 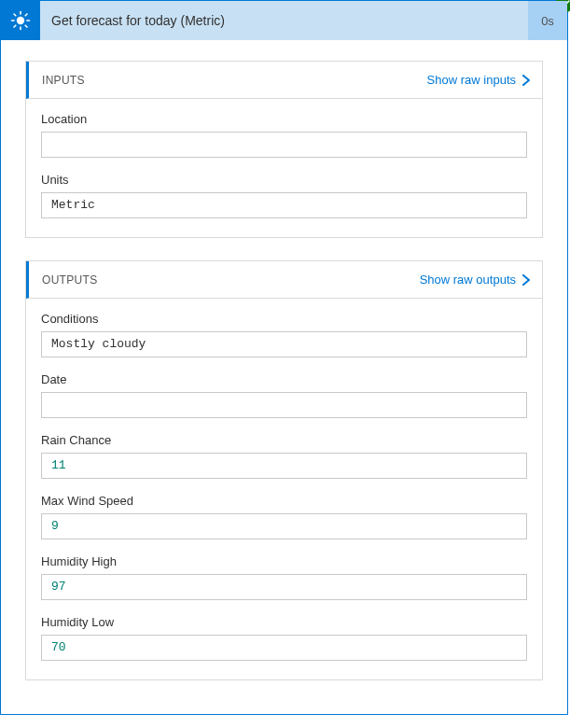 I want to click on field-max-wind-speed: Max Wind Speed 9, so click(x=284, y=517).